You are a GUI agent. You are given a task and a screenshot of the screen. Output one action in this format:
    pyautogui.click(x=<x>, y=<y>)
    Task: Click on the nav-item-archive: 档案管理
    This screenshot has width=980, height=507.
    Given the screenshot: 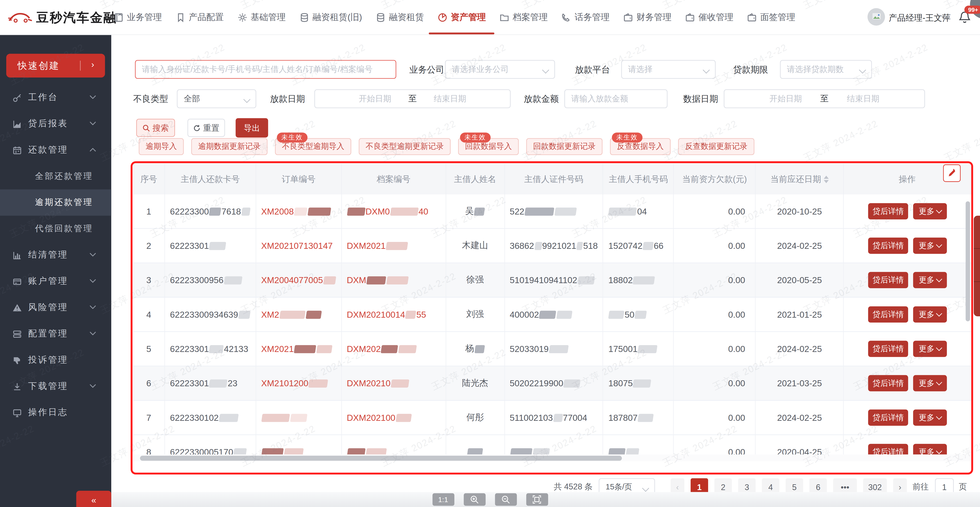 What is the action you would take?
    pyautogui.click(x=523, y=17)
    